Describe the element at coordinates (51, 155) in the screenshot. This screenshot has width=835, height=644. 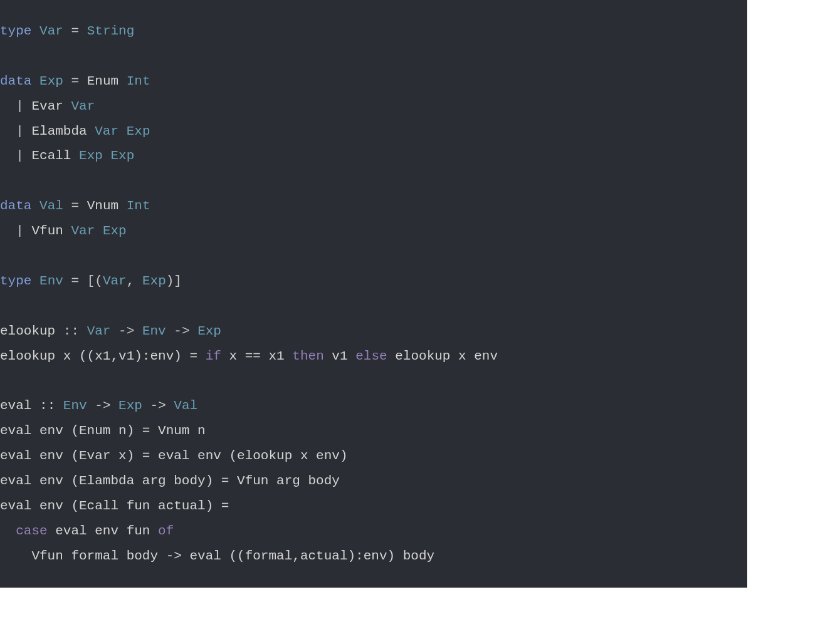
I see `ctor-ecall: Ecall` at that location.